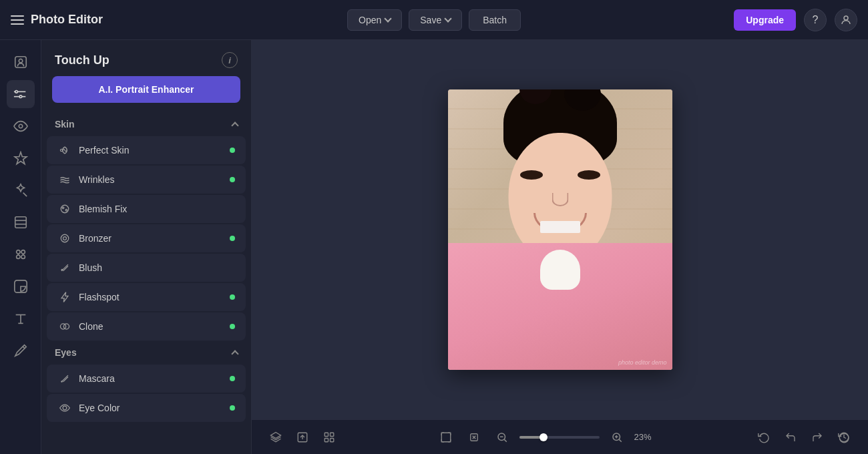 Image resolution: width=868 pixels, height=454 pixels. What do you see at coordinates (21, 94) in the screenshot?
I see `sidebar-icon-adjust` at bounding box center [21, 94].